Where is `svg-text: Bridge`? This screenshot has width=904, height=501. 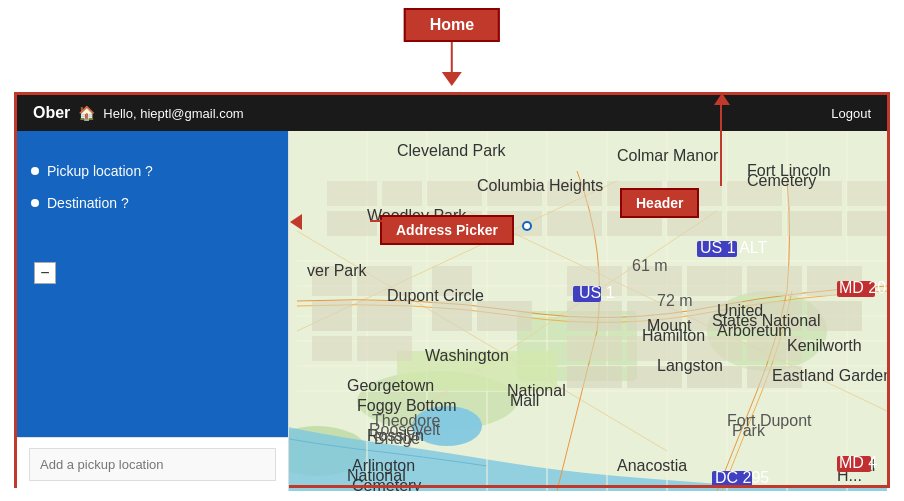
svg-text: Bridge is located at coordinates (397, 438).